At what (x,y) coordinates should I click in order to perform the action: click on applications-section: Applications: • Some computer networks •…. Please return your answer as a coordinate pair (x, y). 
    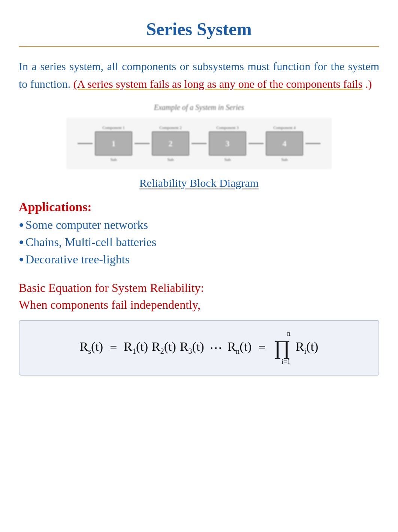
    Looking at the image, I should click on (199, 234).